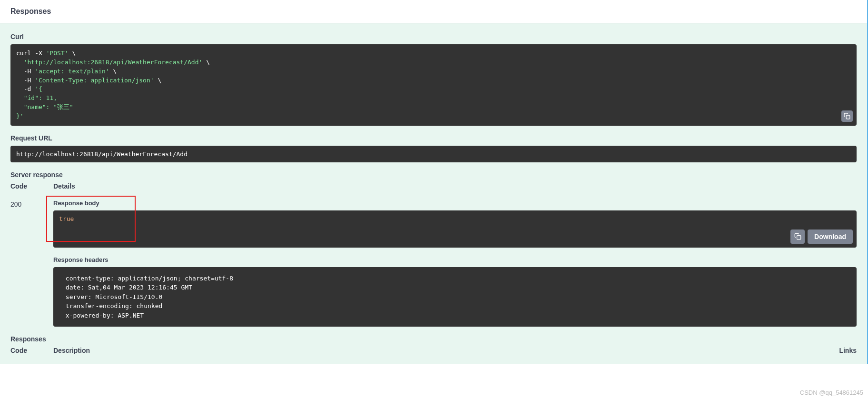 The height and width of the screenshot is (399, 868). What do you see at coordinates (434, 138) in the screenshot?
I see `request-url-label: Request URL` at bounding box center [434, 138].